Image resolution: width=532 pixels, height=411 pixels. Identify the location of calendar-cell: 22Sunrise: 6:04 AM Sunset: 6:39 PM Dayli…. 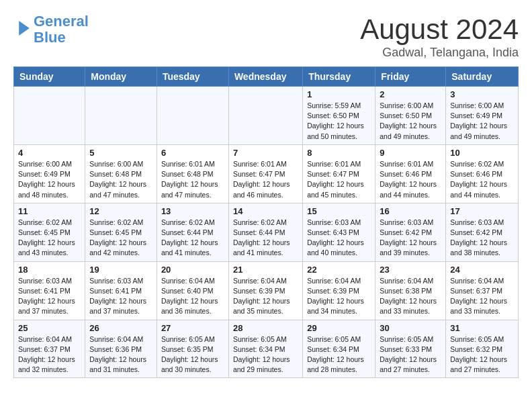
(339, 290).